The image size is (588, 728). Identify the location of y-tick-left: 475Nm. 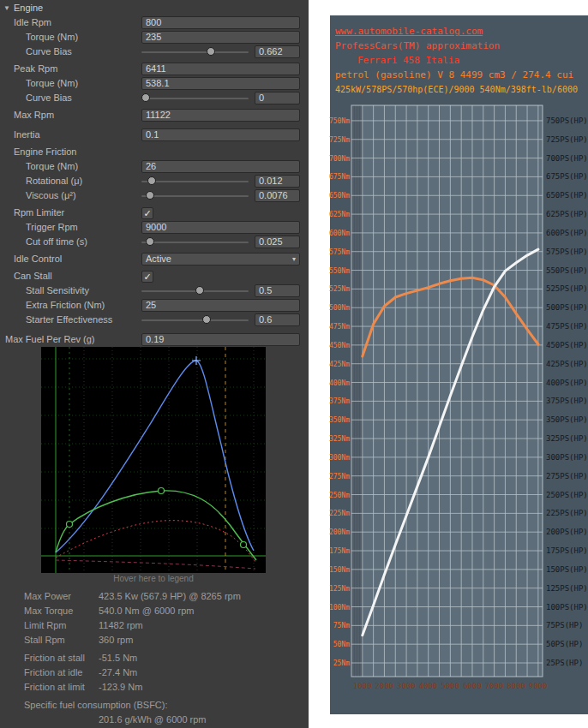
(339, 327).